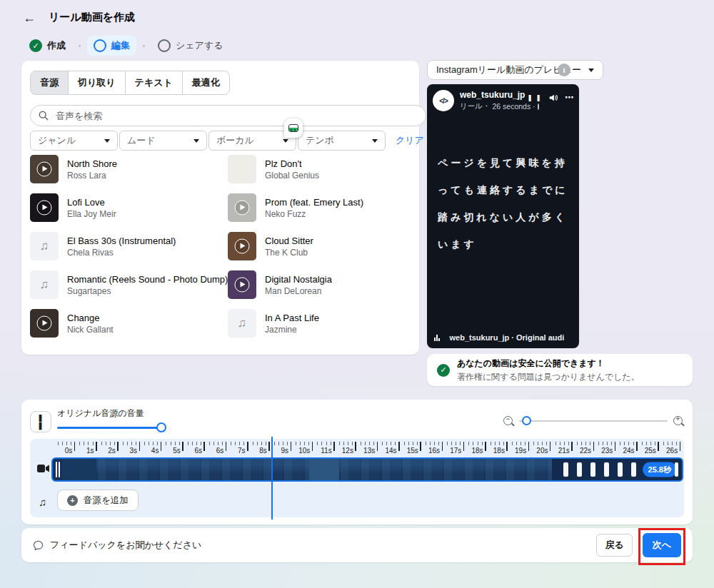 This screenshot has height=588, width=714. What do you see at coordinates (357, 545) in the screenshot?
I see `footer-bar: フィードバックをお聞かせください 戻る 次へ` at bounding box center [357, 545].